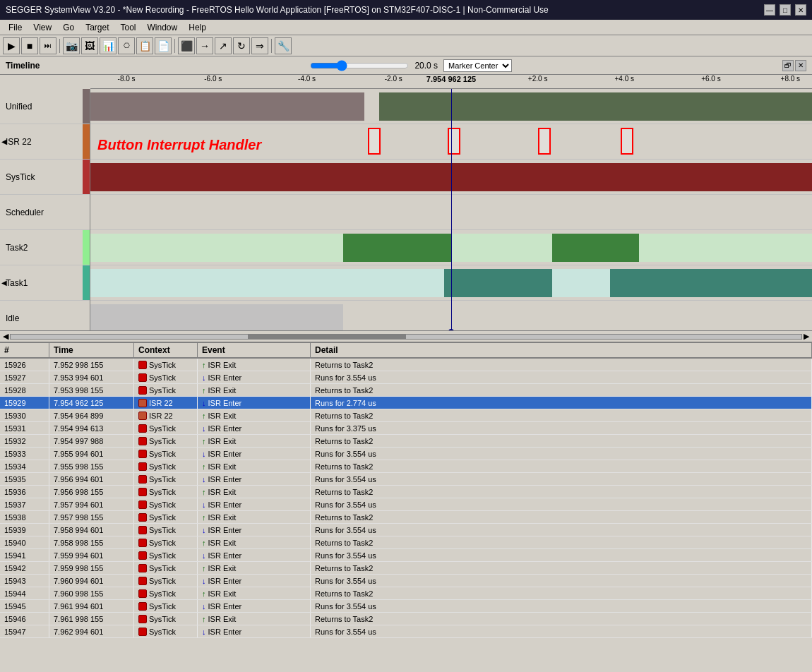  What do you see at coordinates (406, 336) in the screenshot?
I see `timeline-scrollbar: ◀ ▶` at bounding box center [406, 336].